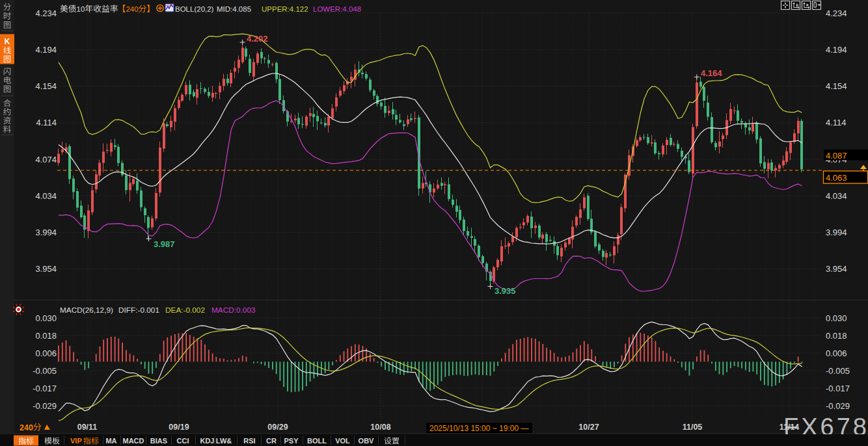  I want to click on svg-text: DEA:-0.002, so click(185, 310).